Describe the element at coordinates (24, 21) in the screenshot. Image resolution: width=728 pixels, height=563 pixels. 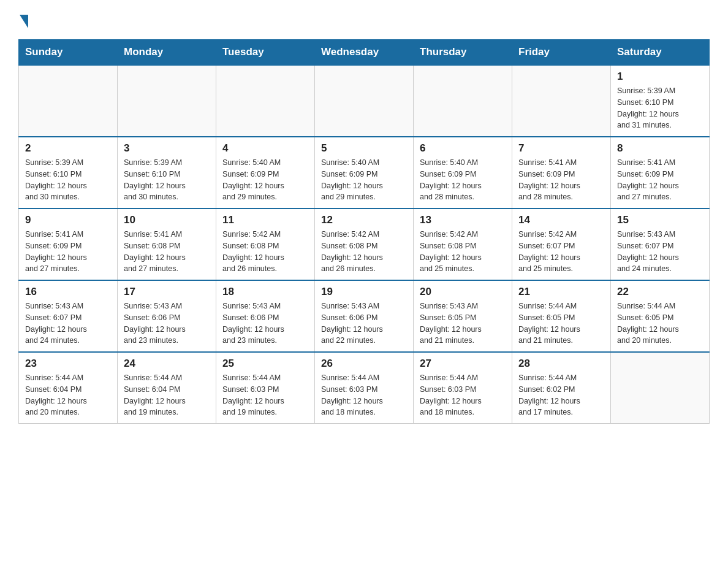
I see `logo-arrow-icon` at that location.